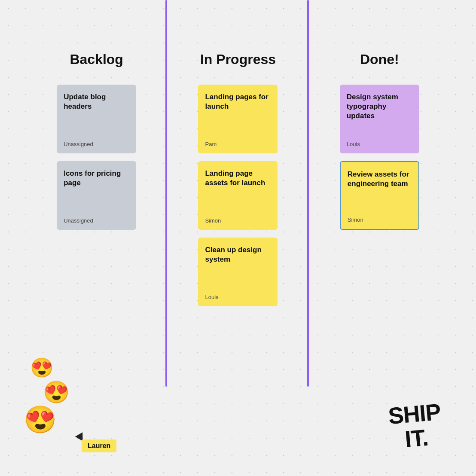 This screenshot has height=476, width=476. Describe the element at coordinates (238, 144) in the screenshot. I see `card-assignee-landing-pages-launch: Pam` at that location.